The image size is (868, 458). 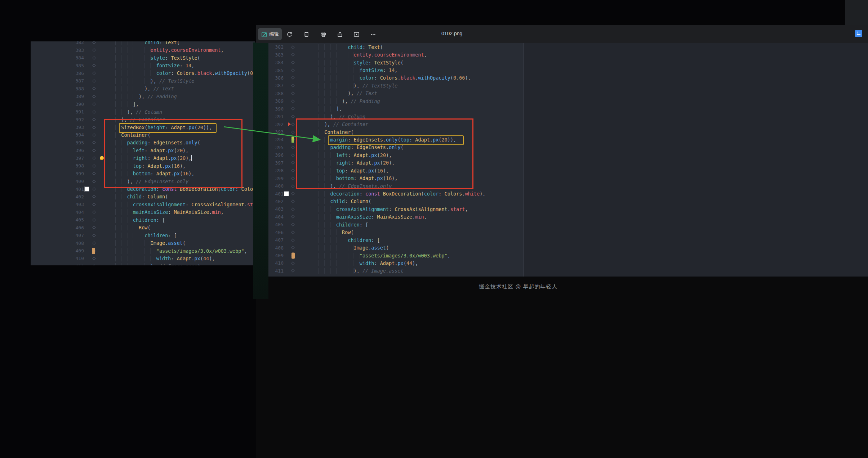 What do you see at coordinates (57, 174) in the screenshot?
I see `line-number: 399` at bounding box center [57, 174].